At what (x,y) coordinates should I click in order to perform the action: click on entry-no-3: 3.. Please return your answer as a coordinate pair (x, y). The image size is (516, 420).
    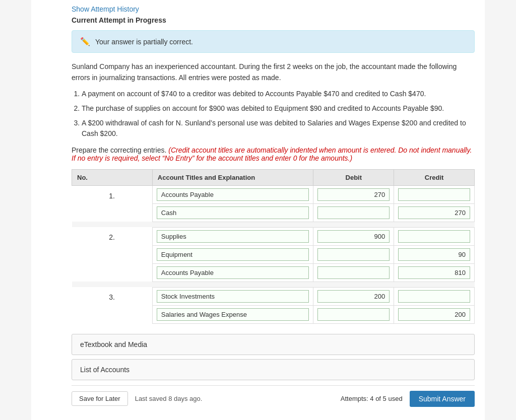
    Looking at the image, I should click on (112, 296).